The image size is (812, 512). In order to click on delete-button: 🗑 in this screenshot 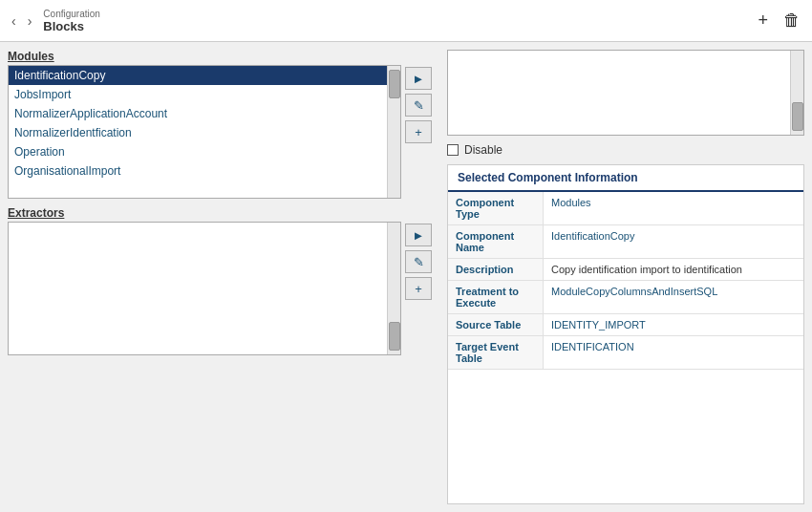, I will do `click(792, 21)`.